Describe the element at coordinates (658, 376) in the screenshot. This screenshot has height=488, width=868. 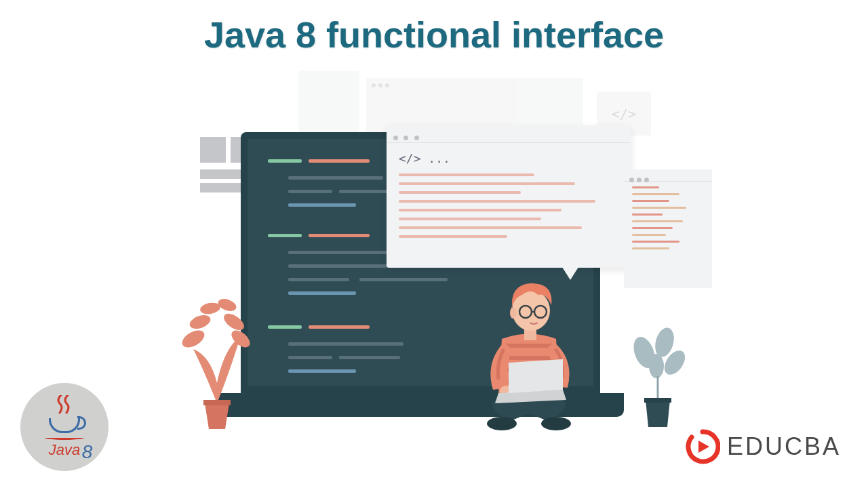
I see `plant-right-icon` at that location.